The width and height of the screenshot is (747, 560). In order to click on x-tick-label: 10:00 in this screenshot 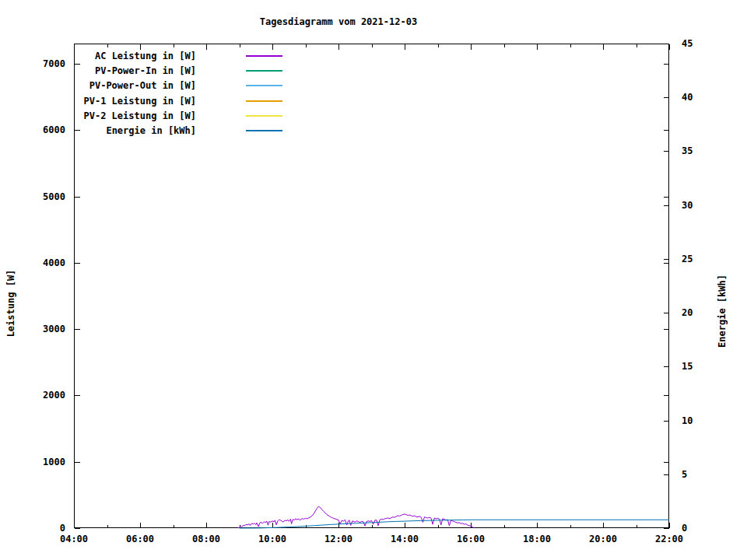, I will do `click(272, 539)`.